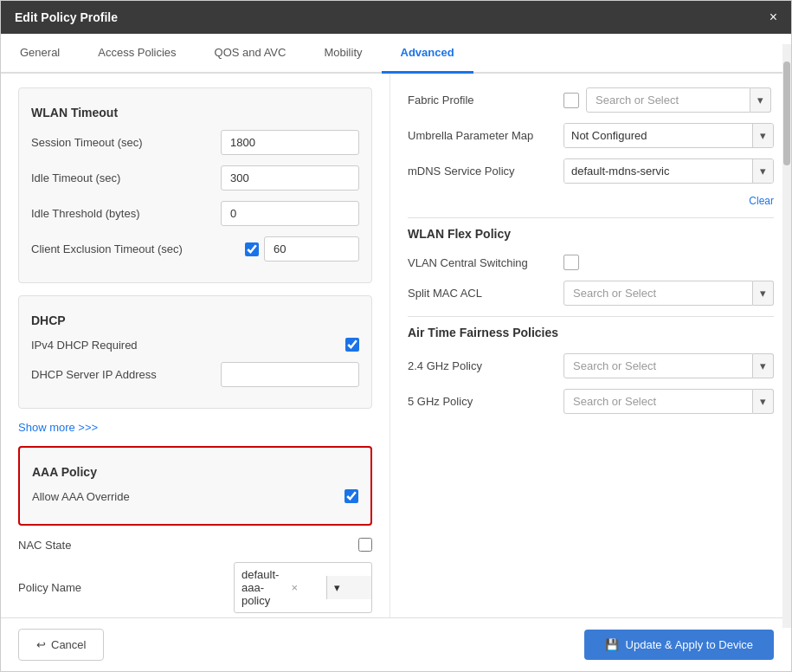 The height and width of the screenshot is (672, 792). Describe the element at coordinates (196, 185) in the screenshot. I see `wlan-timeout-section: WLAN Timeout Session Timeout (sec) Idle …` at that location.